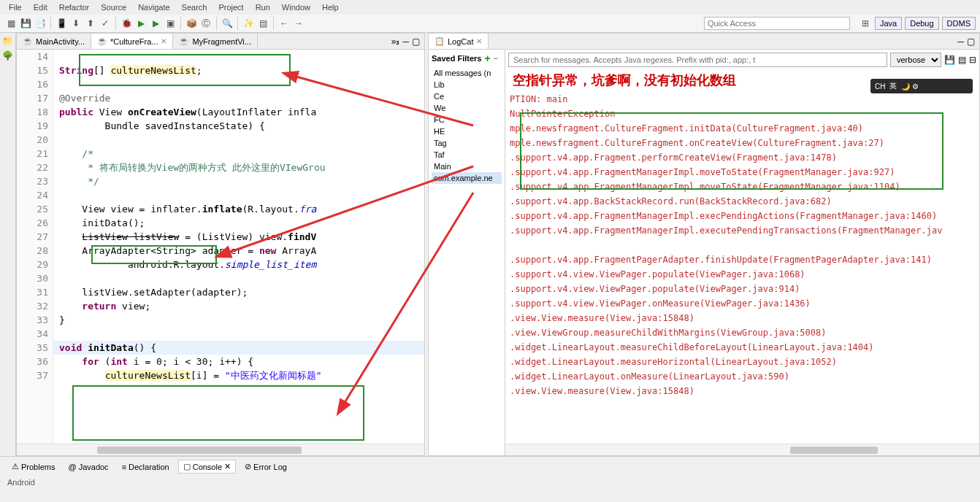 The image size is (980, 502). Describe the element at coordinates (742, 362) in the screenshot. I see `log-line: .widget.LinearLayout.measureHorizontal(L…` at that location.